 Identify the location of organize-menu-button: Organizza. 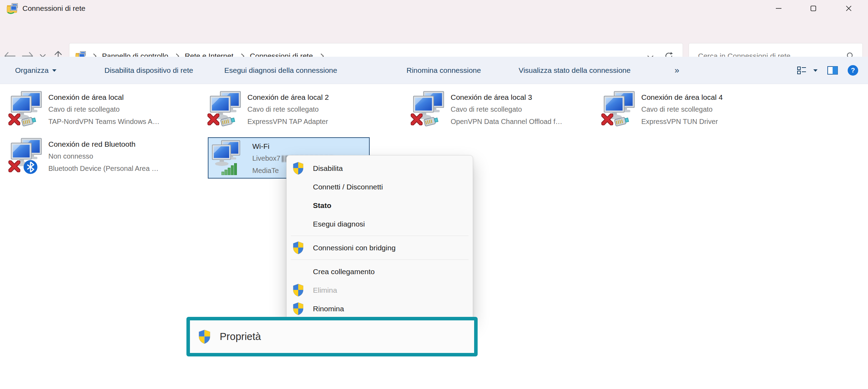
(36, 70).